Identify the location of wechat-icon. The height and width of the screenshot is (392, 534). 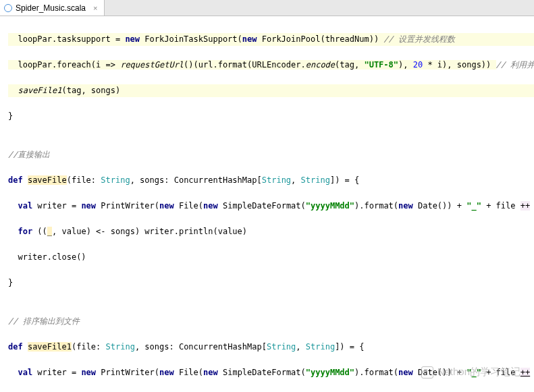
(427, 372).